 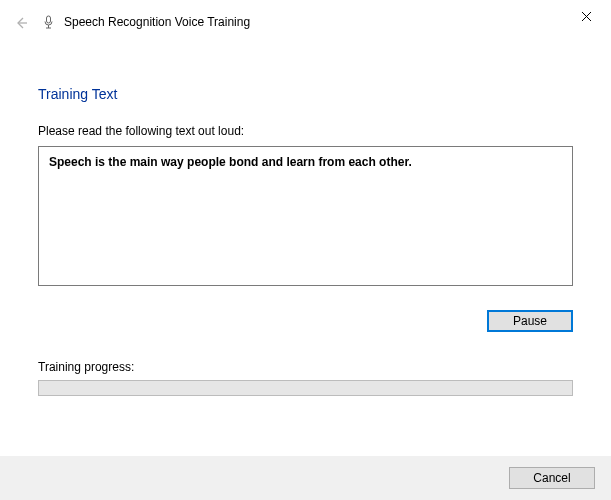 What do you see at coordinates (306, 388) in the screenshot?
I see `progress-bar` at bounding box center [306, 388].